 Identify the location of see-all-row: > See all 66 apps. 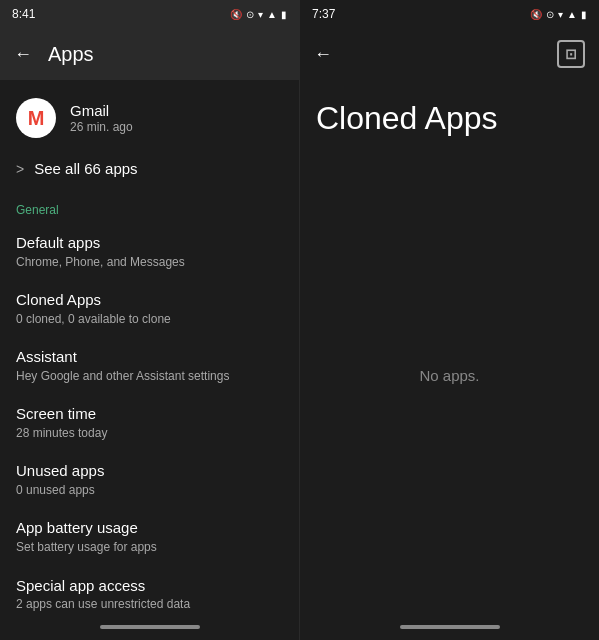
(150, 168).